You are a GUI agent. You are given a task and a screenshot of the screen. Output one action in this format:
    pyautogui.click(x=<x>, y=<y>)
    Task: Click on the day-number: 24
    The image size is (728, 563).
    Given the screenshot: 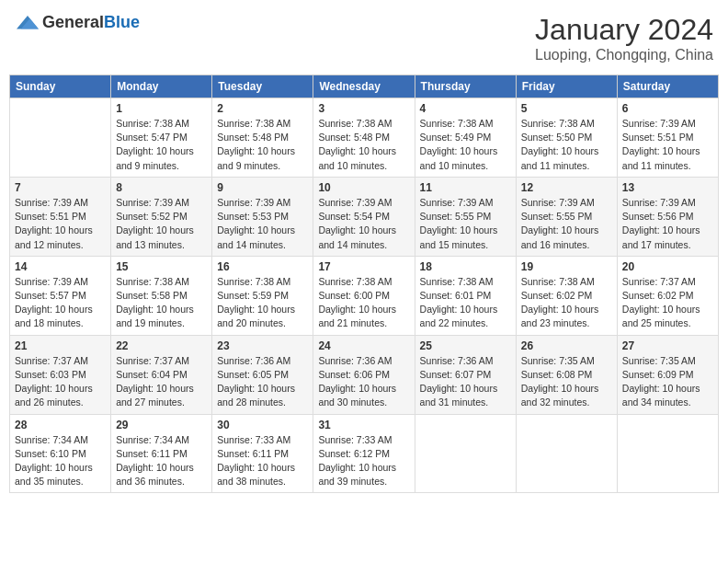 What is the action you would take?
    pyautogui.click(x=364, y=346)
    